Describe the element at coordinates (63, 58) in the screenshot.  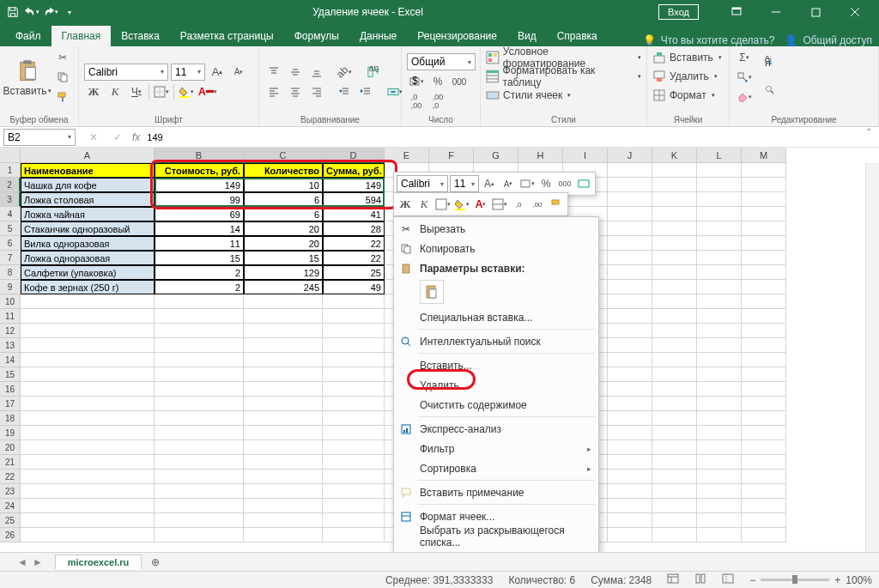
I see `cut-icon: ✂` at that location.